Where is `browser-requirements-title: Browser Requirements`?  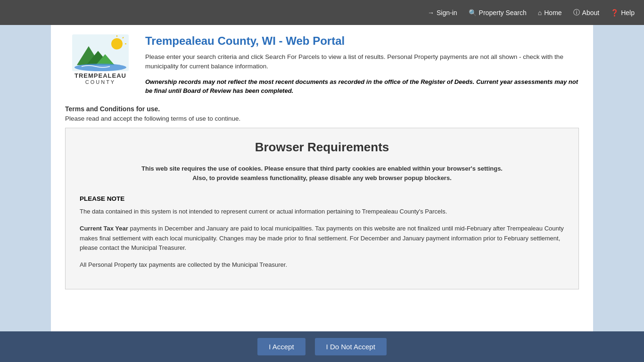 browser-requirements-title: Browser Requirements is located at coordinates (322, 147).